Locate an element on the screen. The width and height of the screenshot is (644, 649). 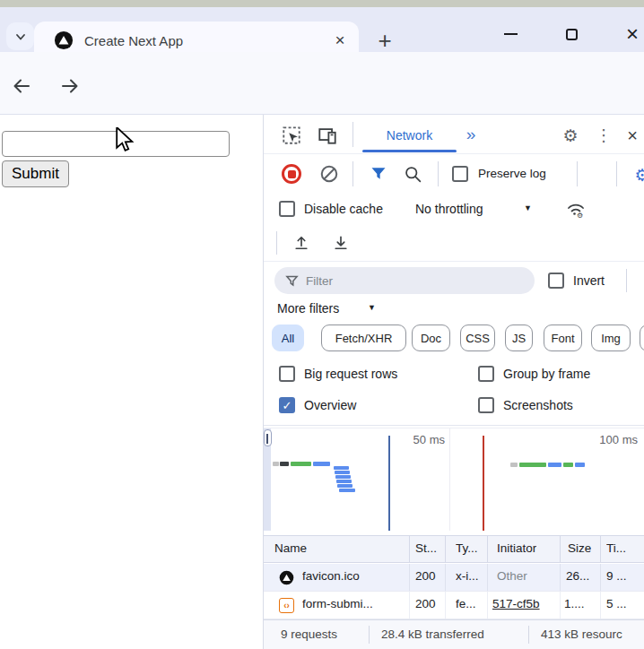
maximize-icon is located at coordinates (572, 34).